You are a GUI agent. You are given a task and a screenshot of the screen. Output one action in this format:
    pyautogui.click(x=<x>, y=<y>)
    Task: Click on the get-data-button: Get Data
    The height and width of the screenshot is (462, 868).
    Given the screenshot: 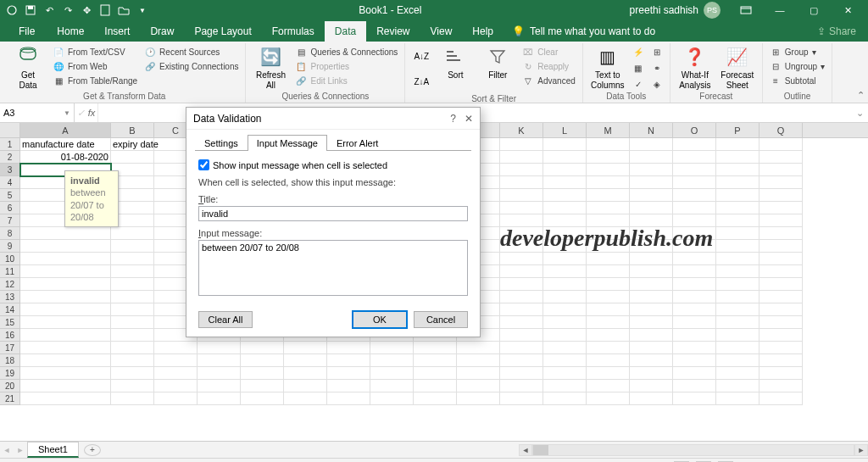 What is the action you would take?
    pyautogui.click(x=28, y=68)
    